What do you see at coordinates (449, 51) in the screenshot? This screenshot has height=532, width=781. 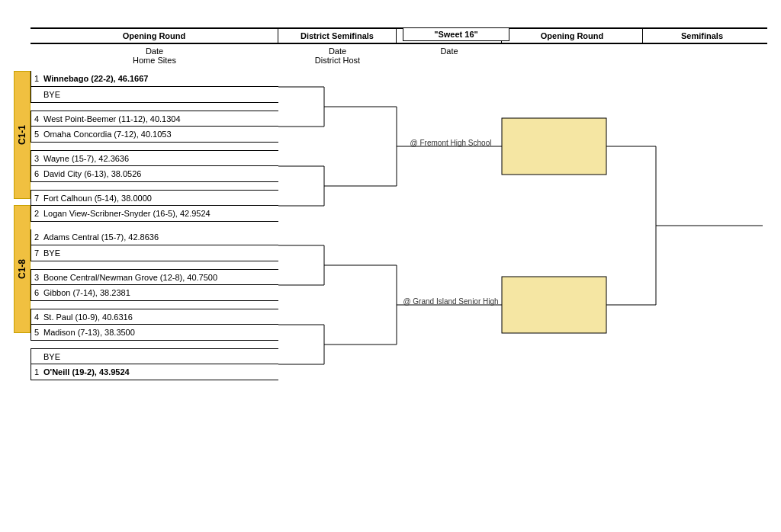 I see `date-label-3: Date` at bounding box center [449, 51].